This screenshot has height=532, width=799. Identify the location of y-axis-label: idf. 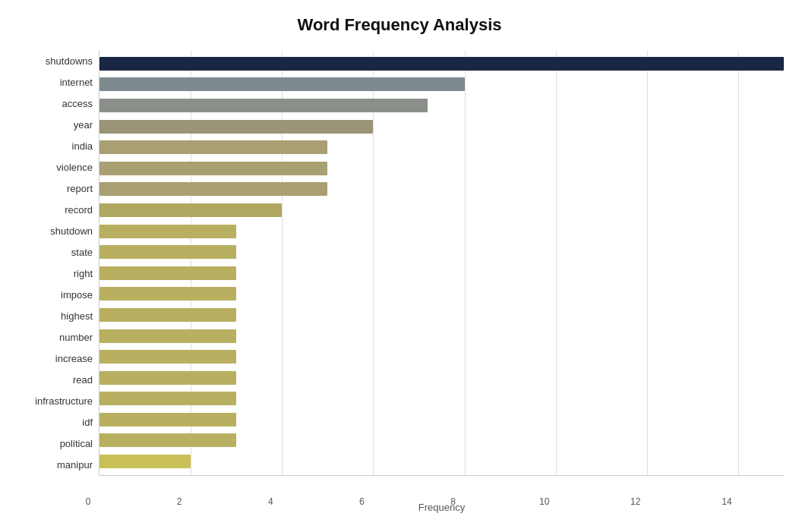
(87, 423).